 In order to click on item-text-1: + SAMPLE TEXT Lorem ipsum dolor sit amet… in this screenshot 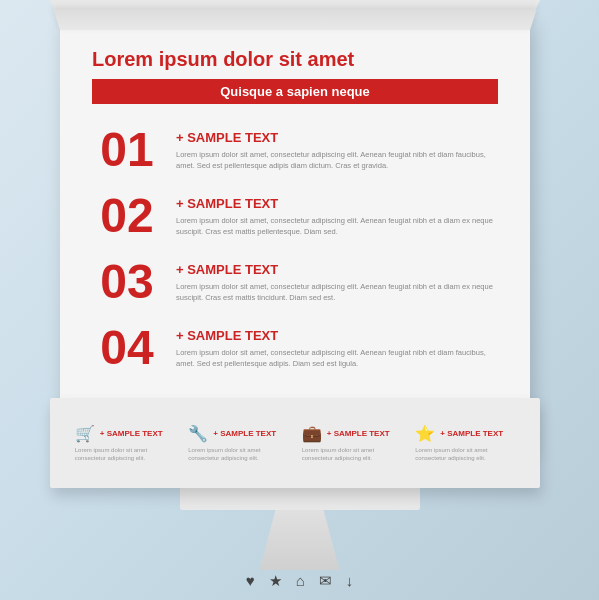, I will do `click(337, 149)`.